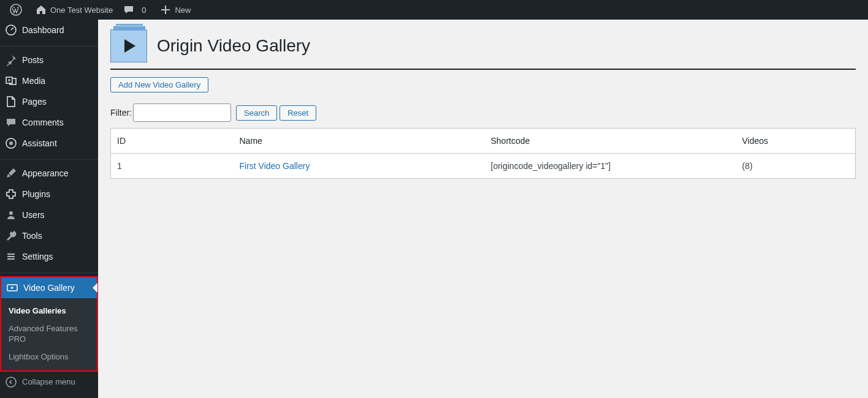 This screenshot has height=398, width=868. I want to click on settings-icon, so click(11, 257).